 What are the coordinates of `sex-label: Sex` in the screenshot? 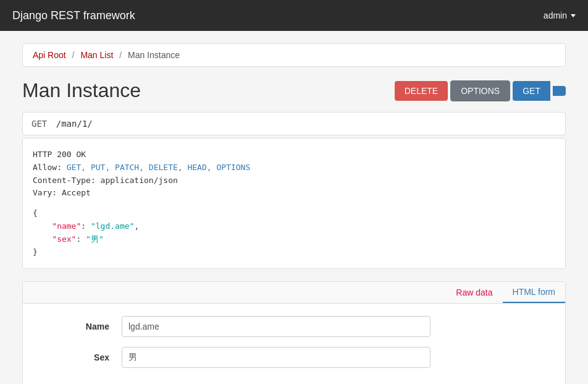 It's located at (82, 357).